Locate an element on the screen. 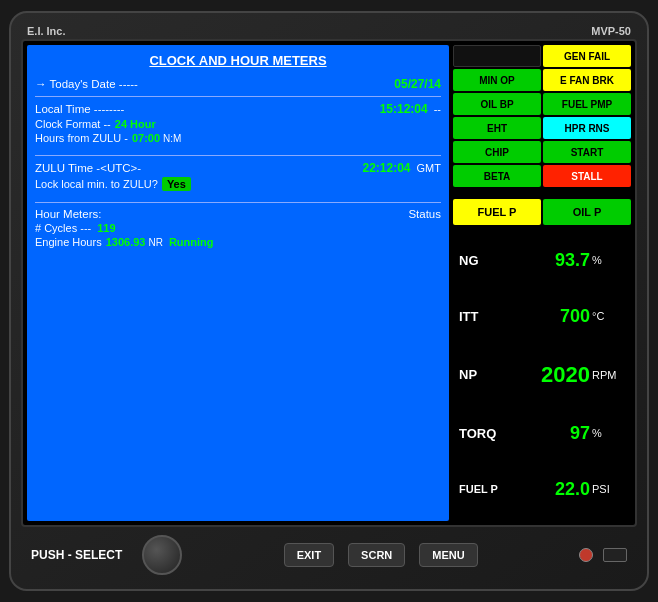 The image size is (658, 602). led-indicator is located at coordinates (586, 555).